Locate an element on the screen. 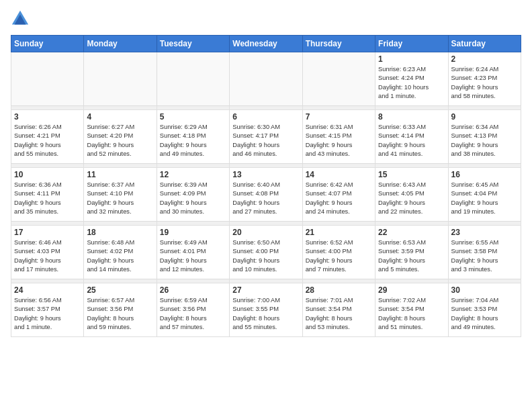 This screenshot has height=411, width=532. day-number: 2 is located at coordinates (485, 59).